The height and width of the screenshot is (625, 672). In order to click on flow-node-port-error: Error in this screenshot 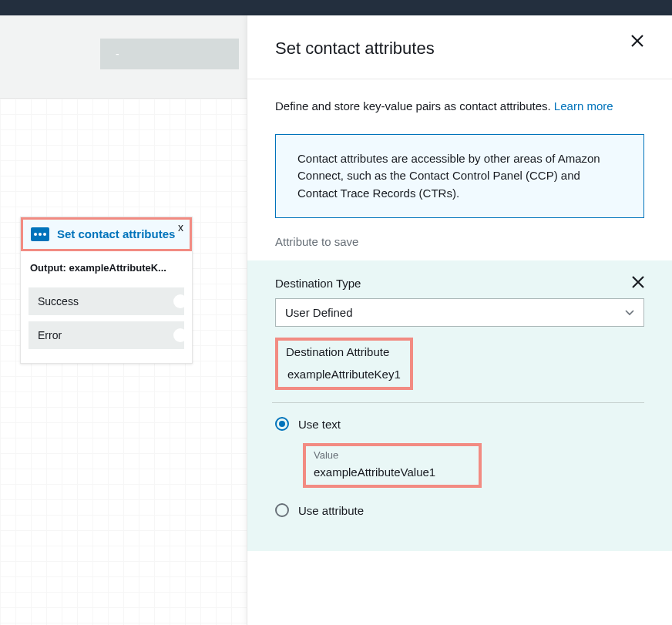, I will do `click(106, 335)`.